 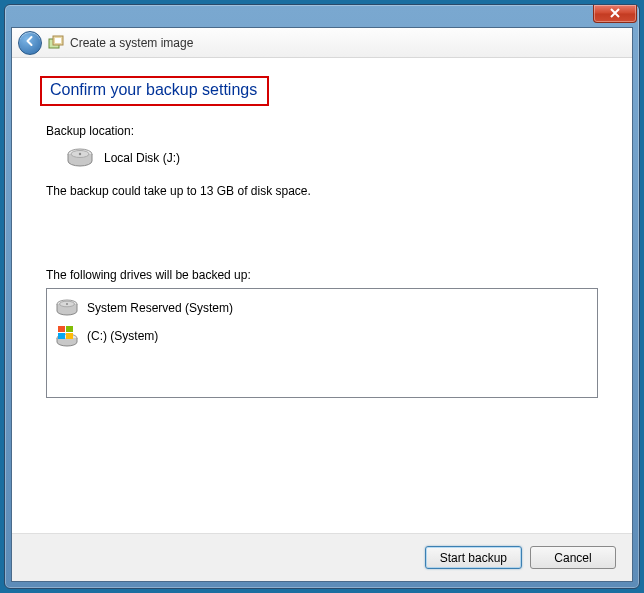 What do you see at coordinates (132, 43) in the screenshot?
I see `wizard-title: Create a system image` at bounding box center [132, 43].